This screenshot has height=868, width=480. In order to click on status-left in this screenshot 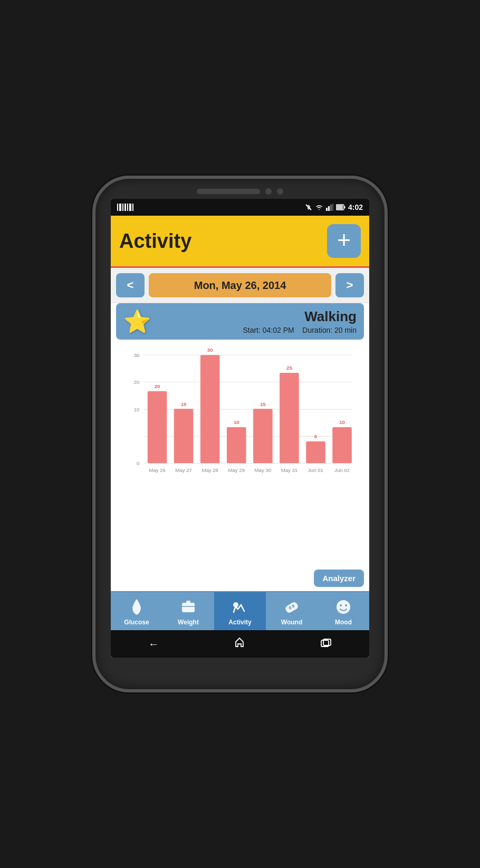, I will do `click(126, 207)`.